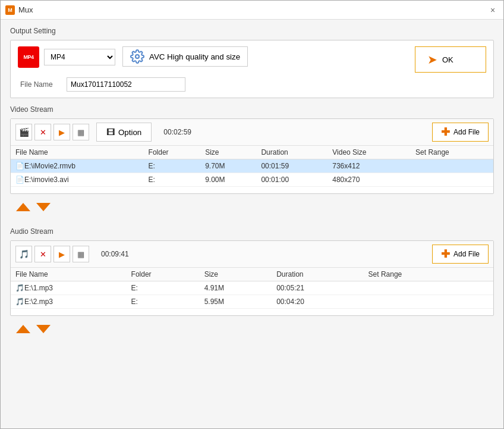  What do you see at coordinates (252, 167) in the screenshot?
I see `video-file-table: File Name Folder Size Duration Video Siz…` at bounding box center [252, 167].